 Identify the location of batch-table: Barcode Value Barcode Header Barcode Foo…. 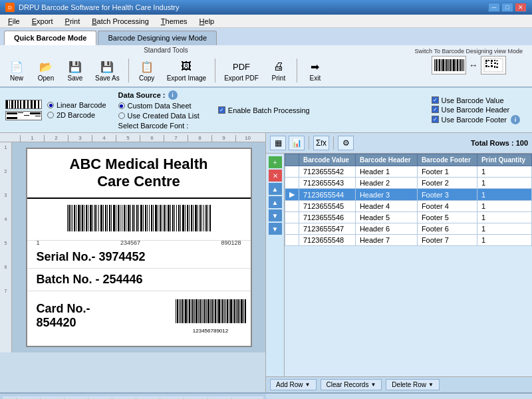
(408, 200).